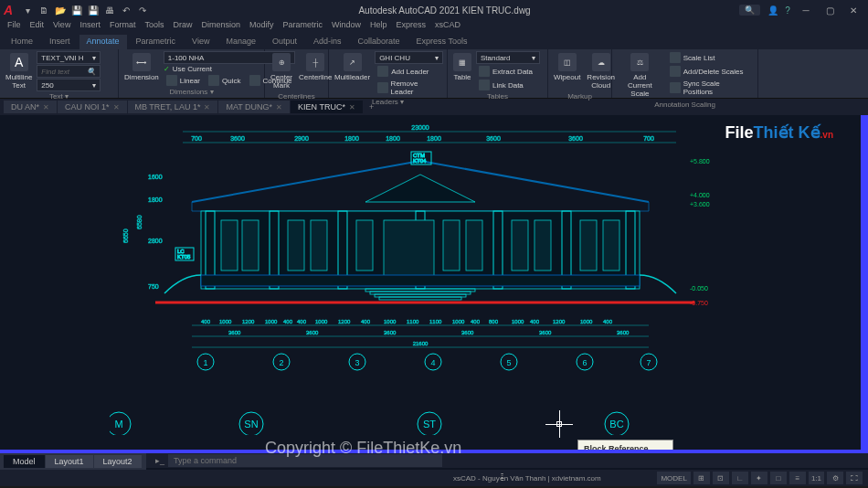  I want to click on plot-icon: 🖶, so click(110, 10).